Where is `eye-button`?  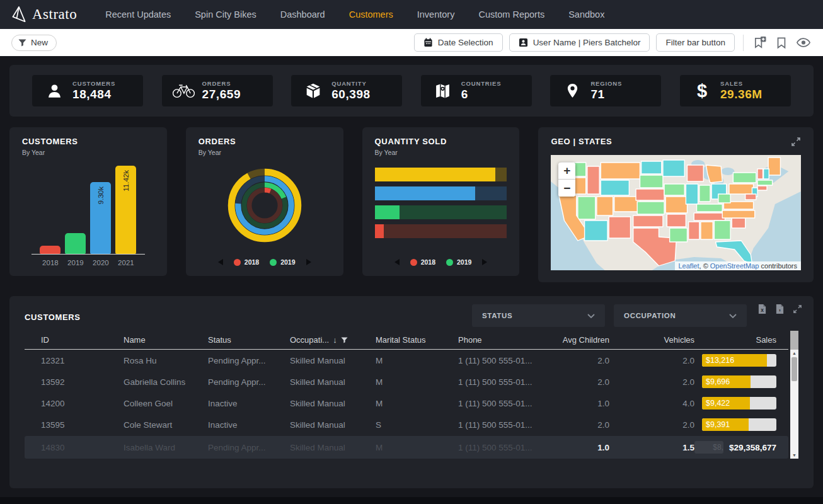
eye-button is located at coordinates (803, 43).